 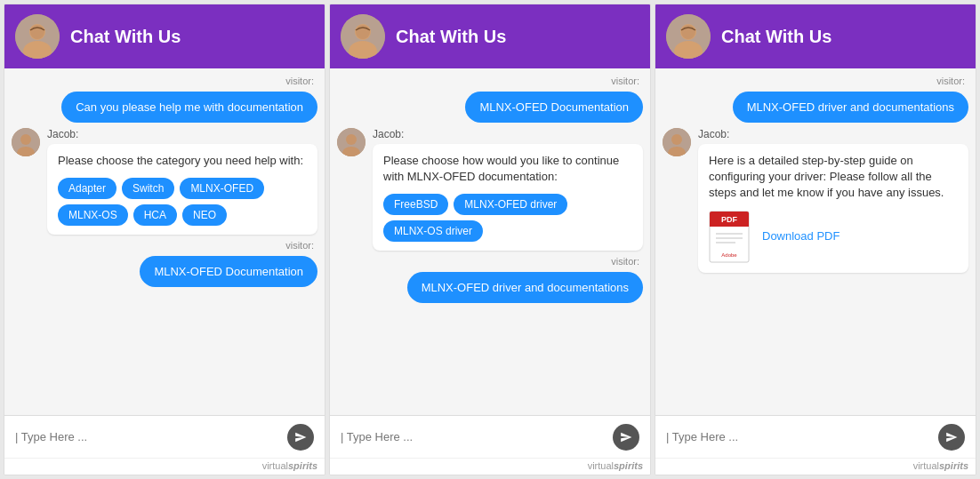 What do you see at coordinates (510, 204) in the screenshot?
I see `cat-btn-mlnxofed-driver: MLNX-OFED driver` at bounding box center [510, 204].